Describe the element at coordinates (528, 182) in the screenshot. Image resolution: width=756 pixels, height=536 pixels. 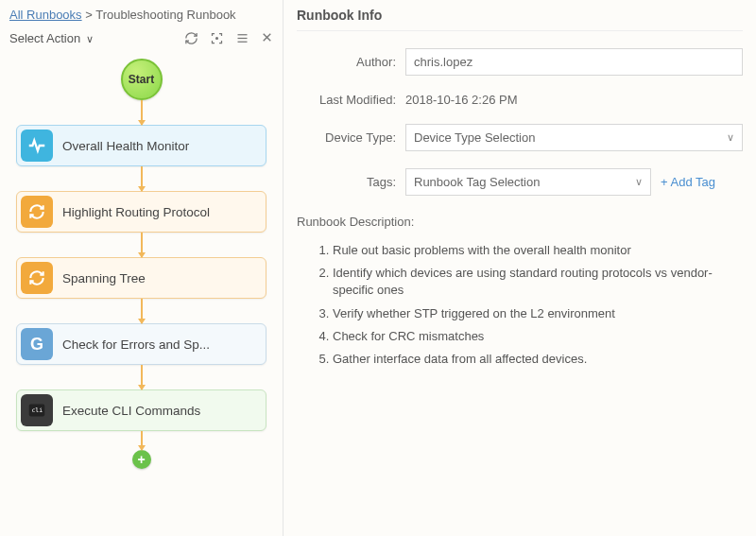
I see `tags-select: Runbook Tag Selection ∨` at that location.